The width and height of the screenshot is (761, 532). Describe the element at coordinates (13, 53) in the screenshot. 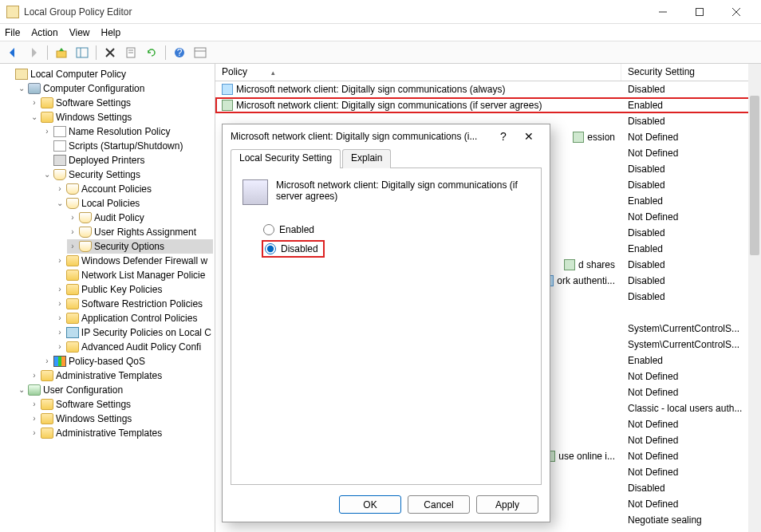

I see `back-button` at that location.